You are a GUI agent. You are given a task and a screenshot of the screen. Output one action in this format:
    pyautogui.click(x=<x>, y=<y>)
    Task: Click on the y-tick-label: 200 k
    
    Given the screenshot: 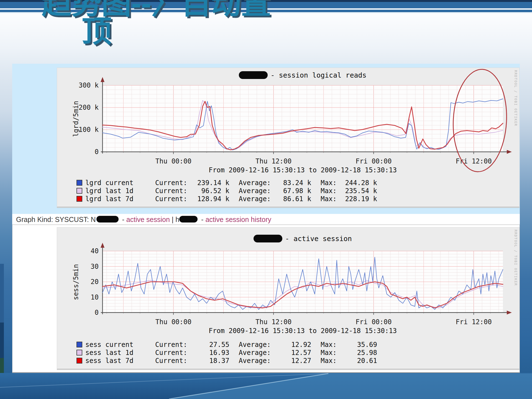 What is the action you would take?
    pyautogui.click(x=89, y=108)
    